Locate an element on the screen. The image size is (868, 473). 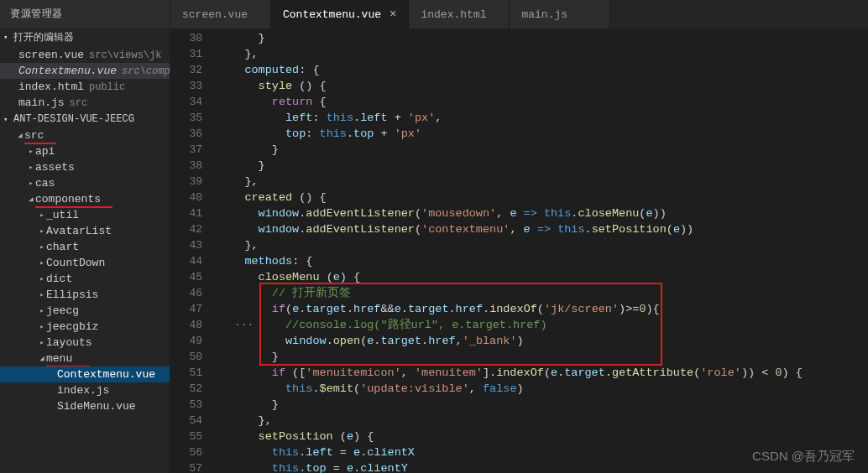
line-number: 32 is located at coordinates (194, 70).